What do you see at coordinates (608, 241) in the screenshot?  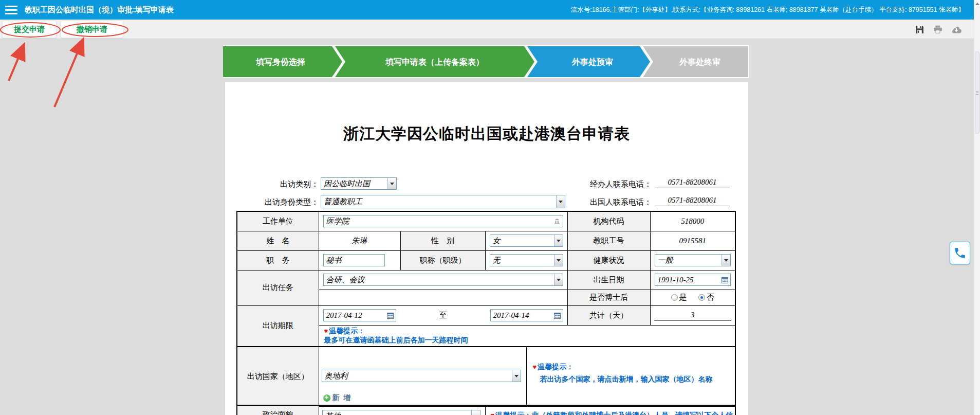 I see `staff-id-label: 教职工号` at bounding box center [608, 241].